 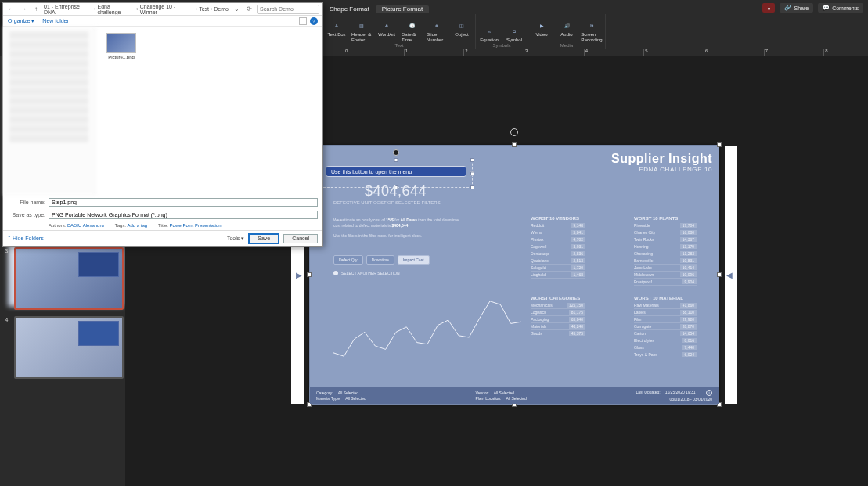 What do you see at coordinates (592, 31) in the screenshot?
I see `ribbon-screen-recording: ⧉Screen Recording` at bounding box center [592, 31].